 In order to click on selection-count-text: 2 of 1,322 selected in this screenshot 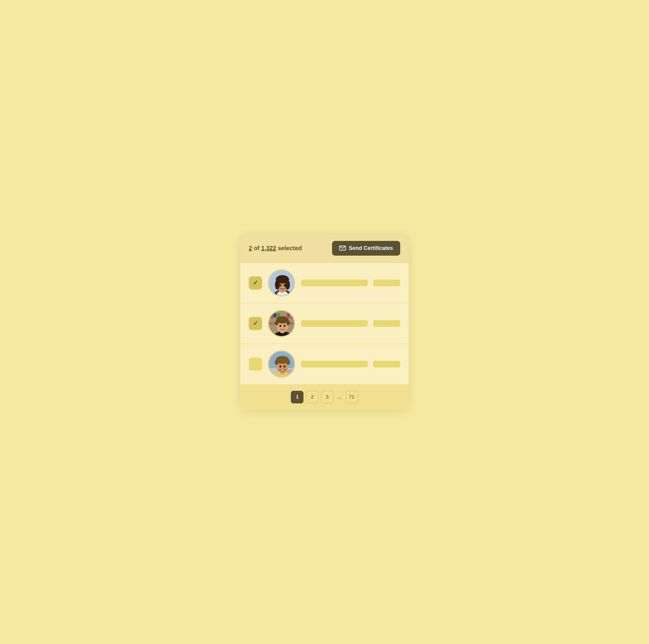, I will do `click(275, 248)`.